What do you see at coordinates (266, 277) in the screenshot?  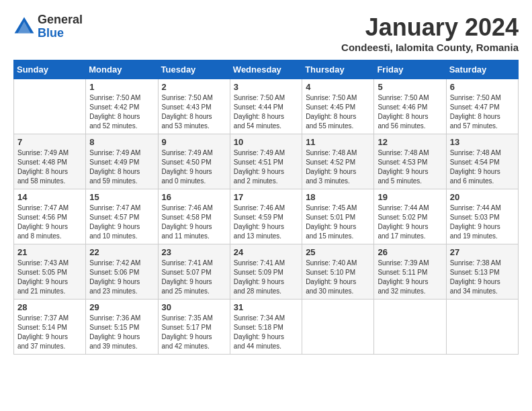 I see `day-info: Sunrise: 7:41 AMSunset: 5:09 PMDaylight:…` at bounding box center [266, 277].